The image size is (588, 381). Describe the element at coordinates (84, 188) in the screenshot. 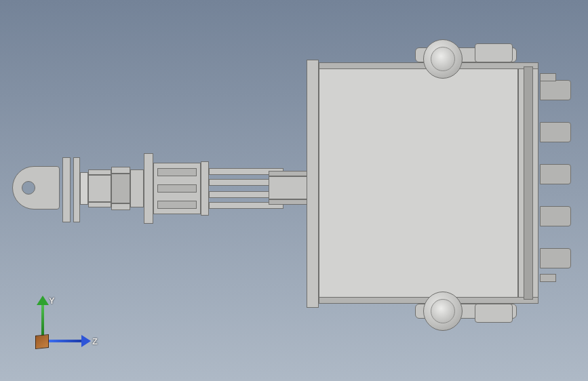

I see `clevis-gap` at that location.